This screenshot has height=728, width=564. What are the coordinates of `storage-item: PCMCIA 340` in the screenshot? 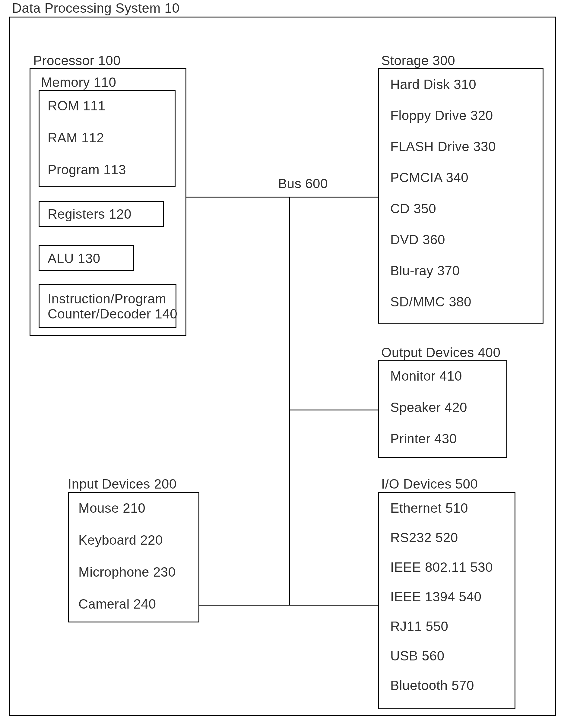 It's located at (429, 177).